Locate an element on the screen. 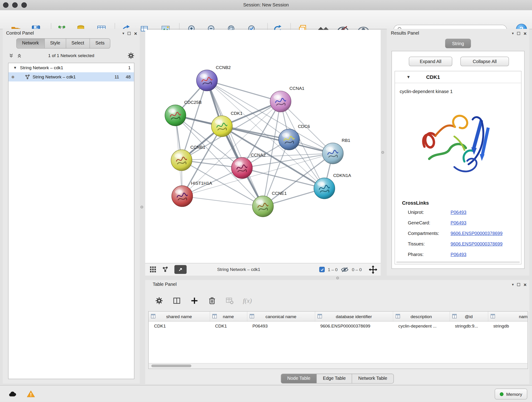 The height and width of the screenshot is (402, 532). network-options-gear-icon is located at coordinates (131, 56).